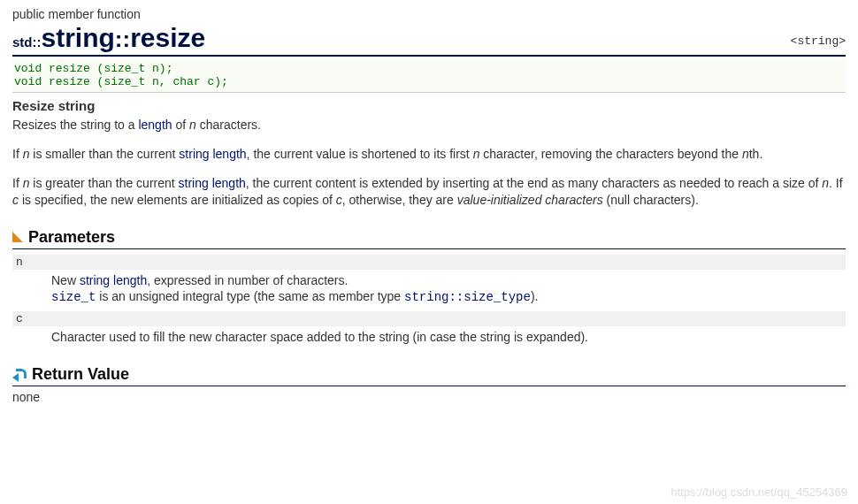  What do you see at coordinates (18, 237) in the screenshot?
I see `triangle-icon` at bounding box center [18, 237].